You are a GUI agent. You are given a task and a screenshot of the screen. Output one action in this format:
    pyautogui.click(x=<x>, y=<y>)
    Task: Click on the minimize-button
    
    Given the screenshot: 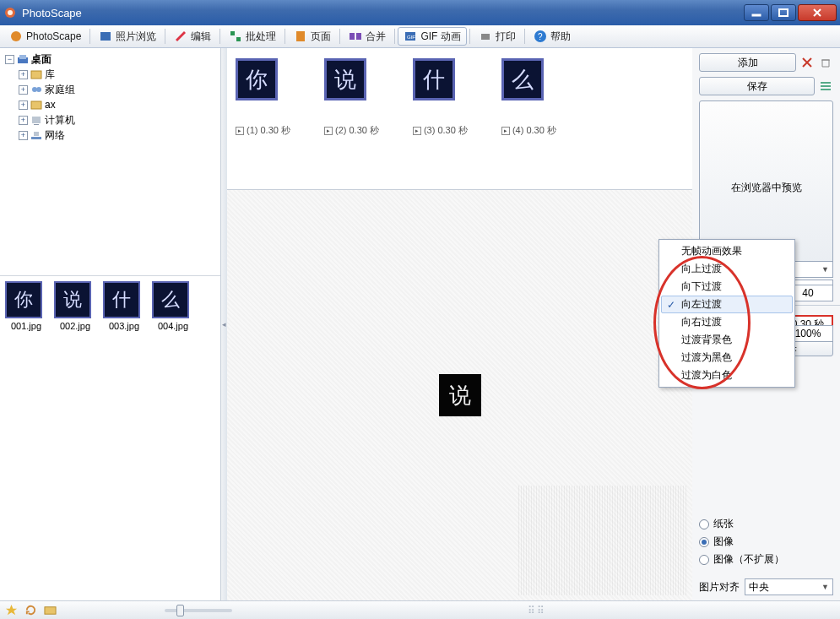 What is the action you would take?
    pyautogui.click(x=756, y=13)
    